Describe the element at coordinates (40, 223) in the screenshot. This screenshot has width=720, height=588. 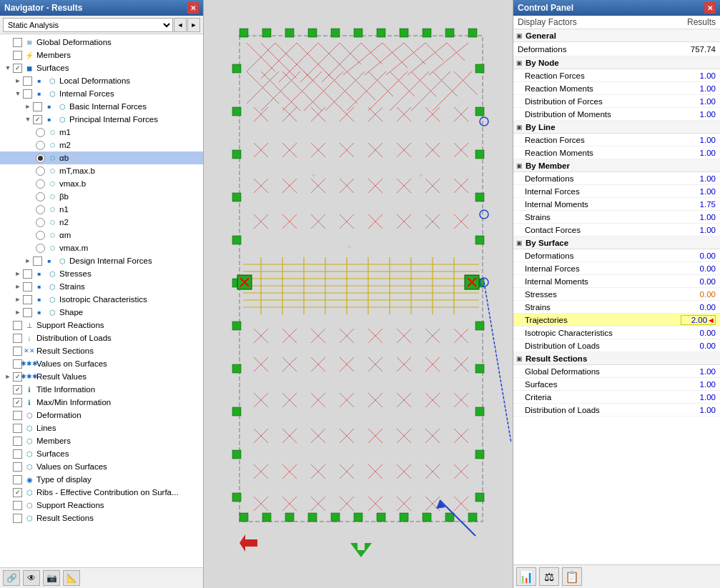
I see `radio-n2` at that location.